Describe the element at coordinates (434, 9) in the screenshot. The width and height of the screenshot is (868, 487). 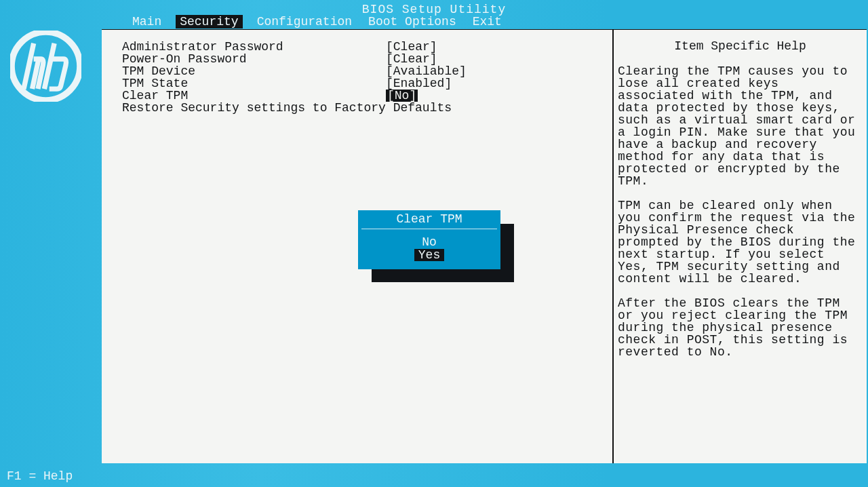
I see `page-title: BIOS Setup Utility` at that location.